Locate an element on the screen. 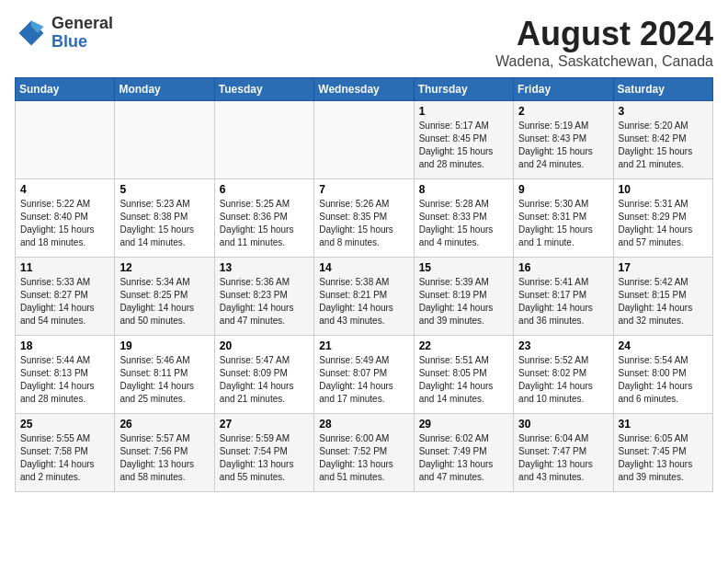  day-number: 29 is located at coordinates (463, 424).